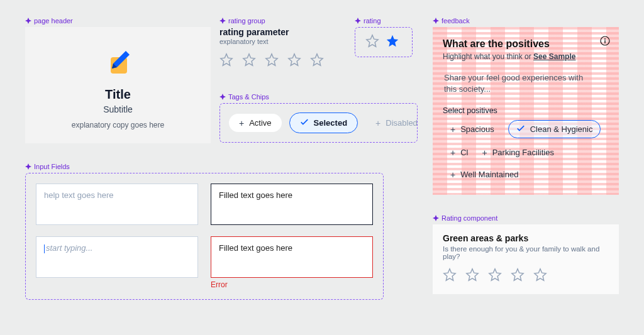 This screenshot has width=644, height=335. Describe the element at coordinates (477, 129) in the screenshot. I see `chip-label: Spacious` at that location.